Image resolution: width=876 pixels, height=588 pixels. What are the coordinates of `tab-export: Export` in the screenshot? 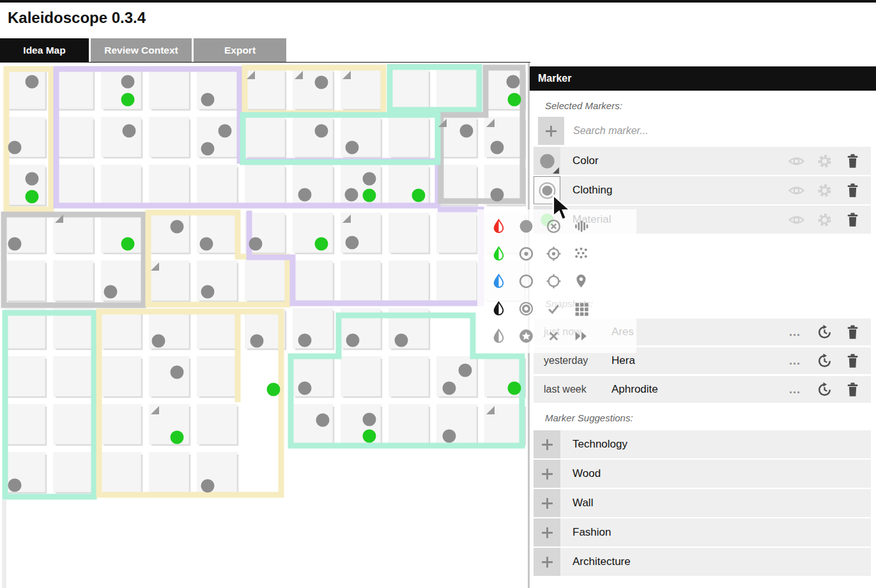 It's located at (240, 50).